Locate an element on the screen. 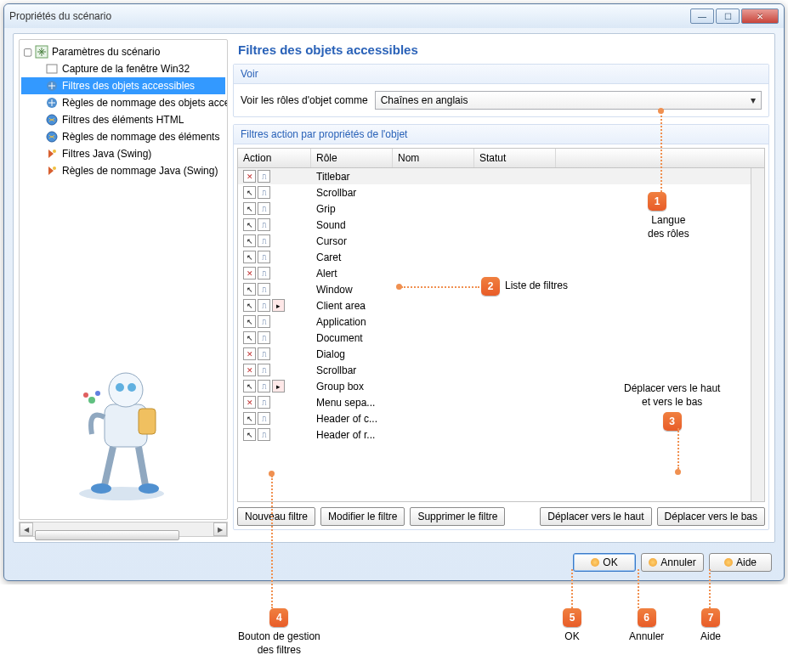  titlebar: Propriétés du scénario — ☐ ✕ is located at coordinates (394, 16).